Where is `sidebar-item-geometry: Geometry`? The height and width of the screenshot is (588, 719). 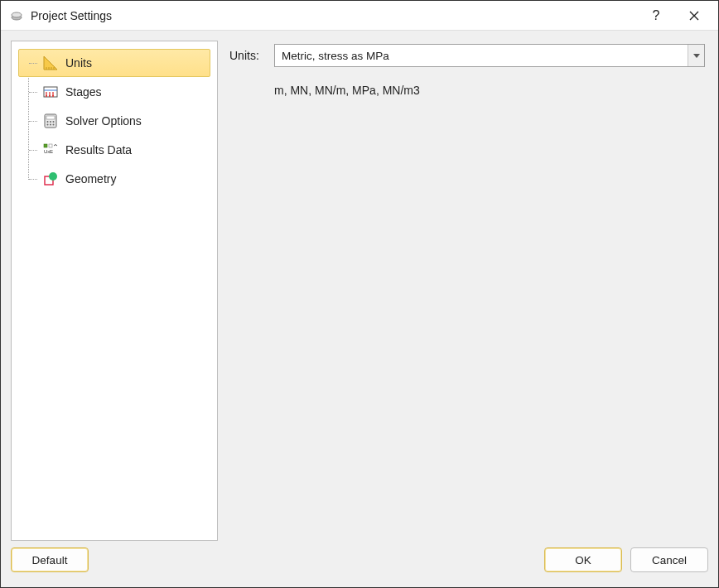 sidebar-item-geometry: Geometry is located at coordinates (114, 179).